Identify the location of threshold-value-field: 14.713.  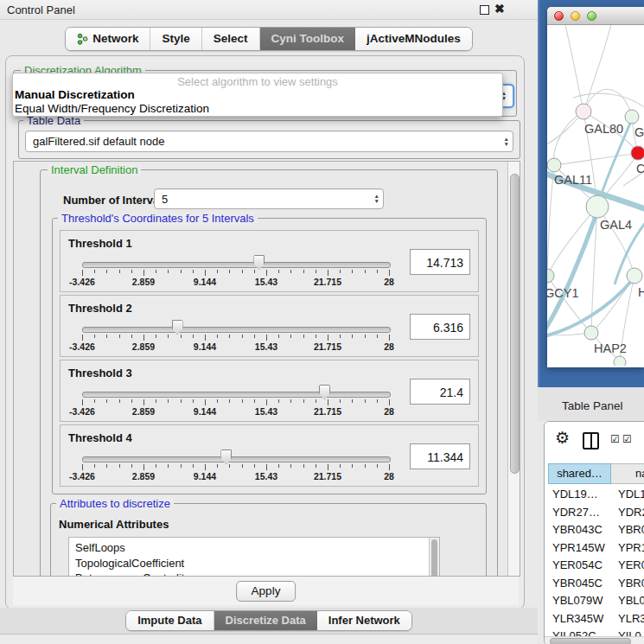
(440, 262).